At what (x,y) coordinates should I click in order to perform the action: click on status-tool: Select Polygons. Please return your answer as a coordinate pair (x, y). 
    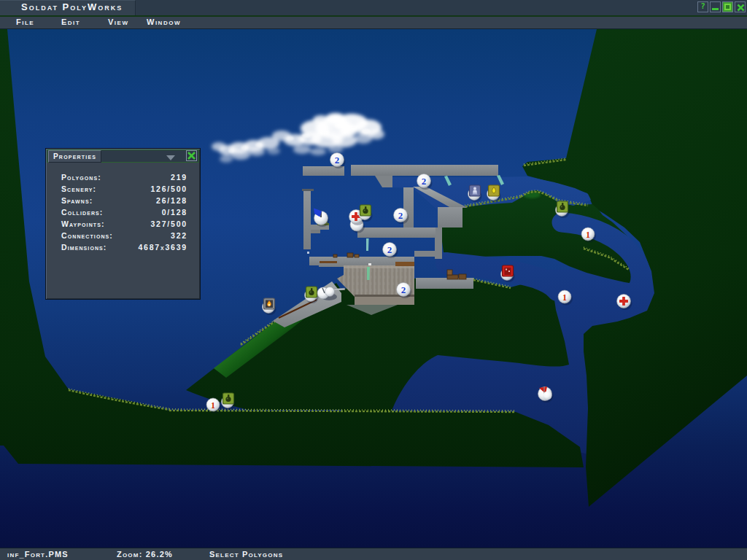
    Looking at the image, I should click on (247, 554).